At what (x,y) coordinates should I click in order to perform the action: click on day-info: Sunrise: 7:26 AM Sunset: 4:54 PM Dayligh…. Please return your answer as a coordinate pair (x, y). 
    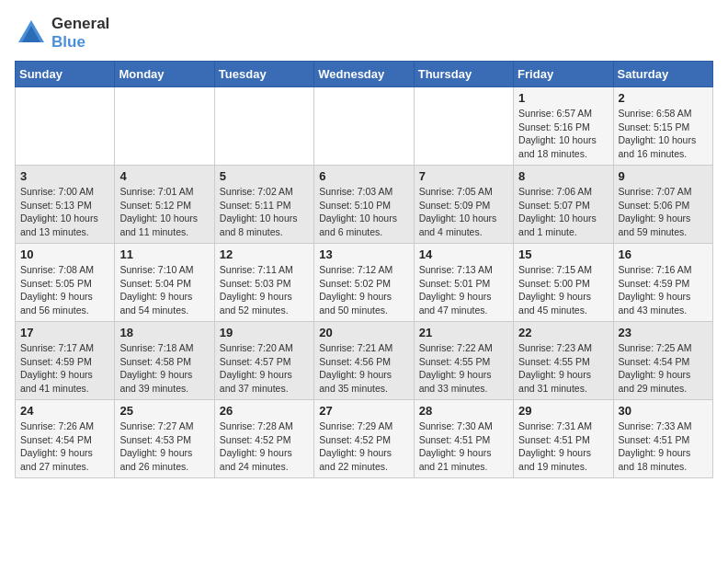
    Looking at the image, I should click on (64, 447).